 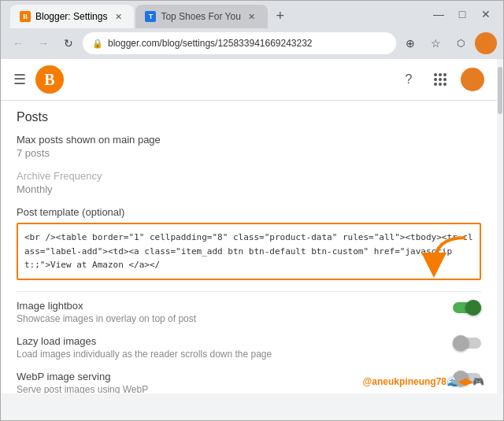 What do you see at coordinates (235, 342) in the screenshot?
I see `setting-label-lazy: Lazy load images` at bounding box center [235, 342].